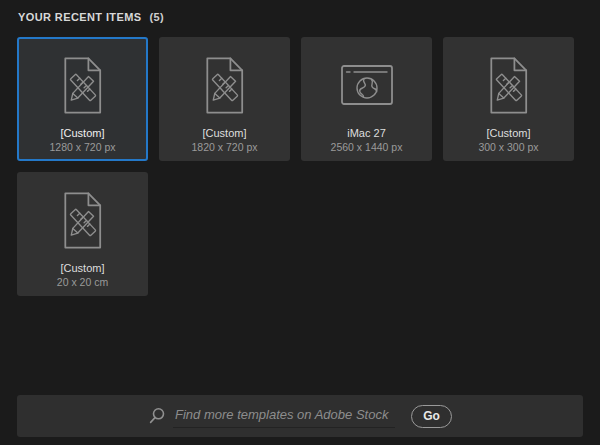  I want to click on go-button: Go, so click(432, 416).